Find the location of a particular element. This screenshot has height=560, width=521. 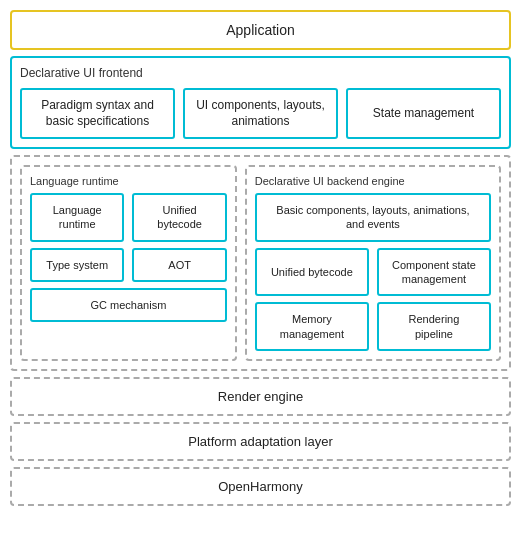

render-engine-label: Render engine is located at coordinates (260, 396).